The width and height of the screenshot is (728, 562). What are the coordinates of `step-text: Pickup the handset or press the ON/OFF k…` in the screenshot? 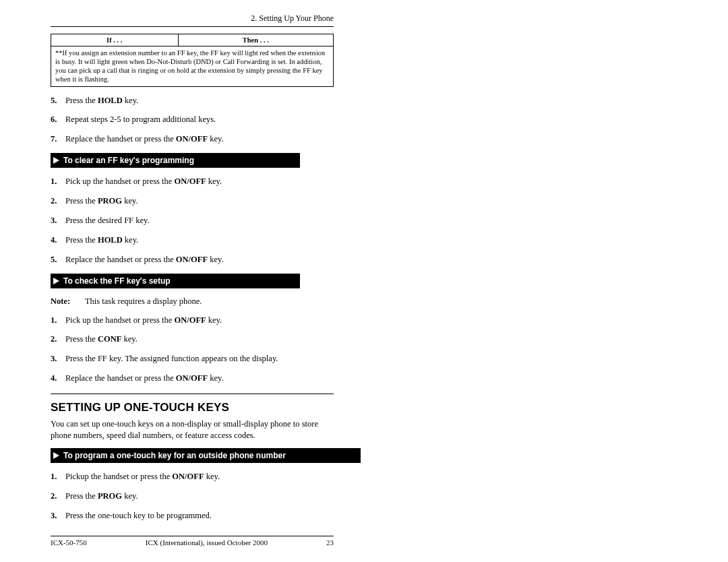 It's located at (200, 477).